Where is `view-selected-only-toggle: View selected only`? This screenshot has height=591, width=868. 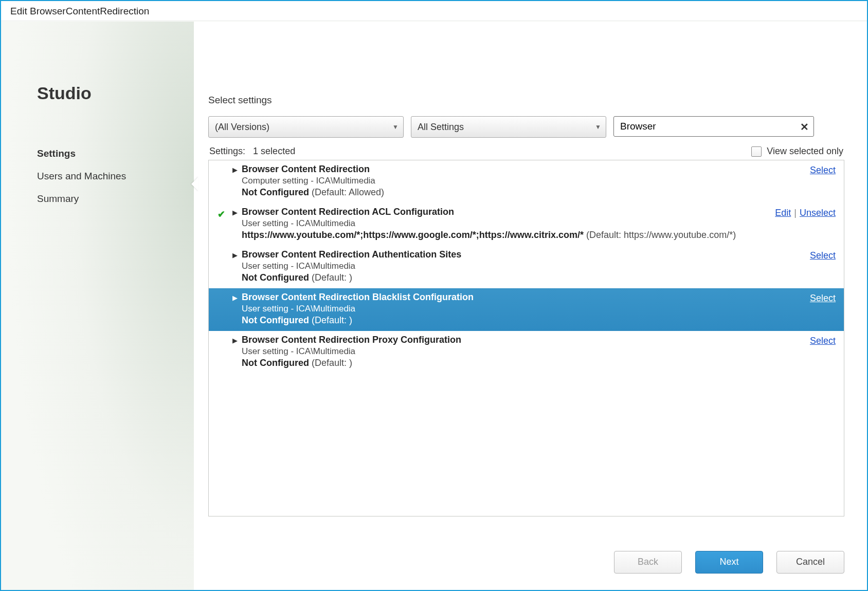 view-selected-only-toggle: View selected only is located at coordinates (797, 151).